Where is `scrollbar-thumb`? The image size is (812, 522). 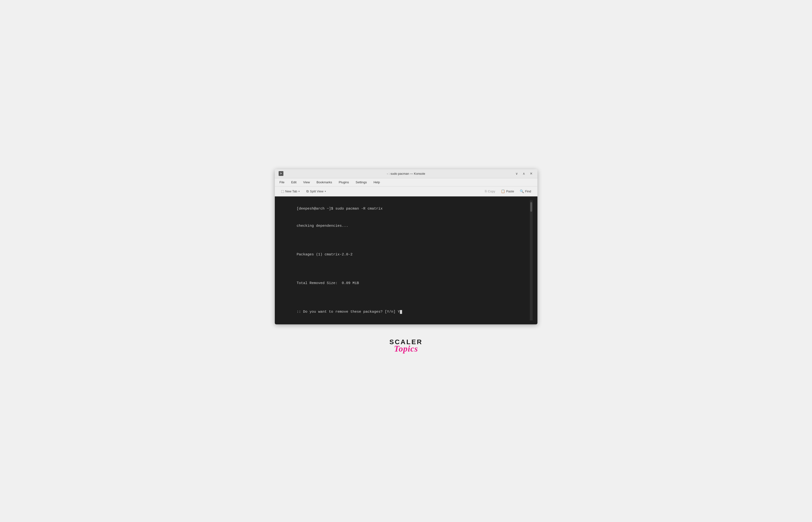 scrollbar-thumb is located at coordinates (531, 207).